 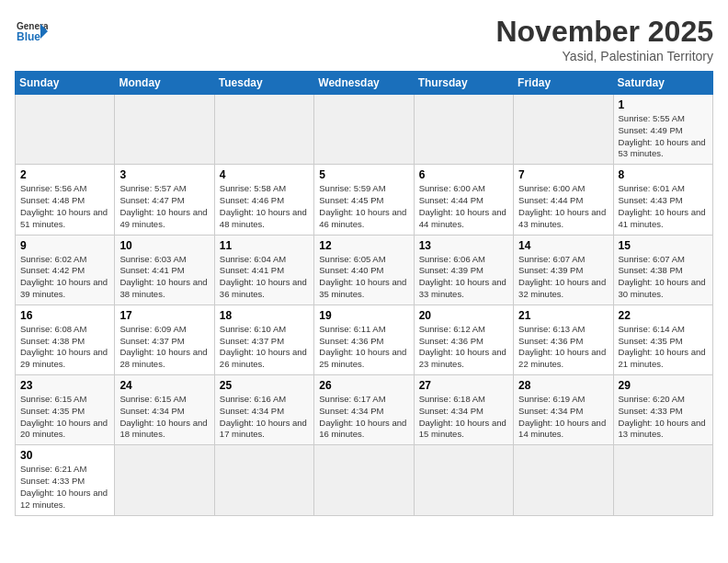 What do you see at coordinates (664, 278) in the screenshot?
I see `day-info: Sunrise: 6:07 AM Sunset: 4:38 PM Dayligh…` at bounding box center [664, 278].